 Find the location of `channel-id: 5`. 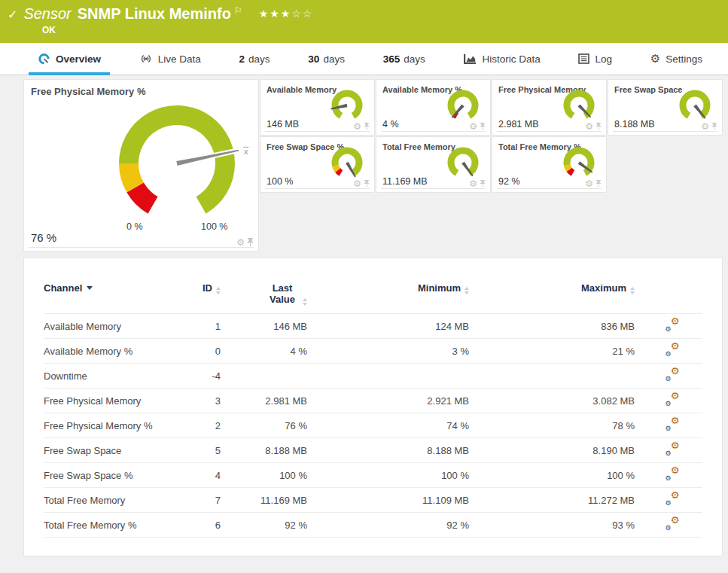

channel-id: 5 is located at coordinates (208, 450).